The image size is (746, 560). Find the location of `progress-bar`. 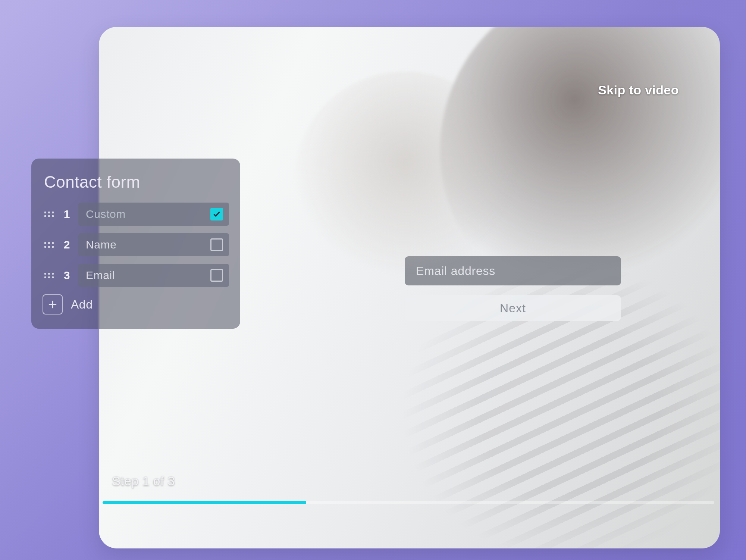

progress-bar is located at coordinates (408, 503).